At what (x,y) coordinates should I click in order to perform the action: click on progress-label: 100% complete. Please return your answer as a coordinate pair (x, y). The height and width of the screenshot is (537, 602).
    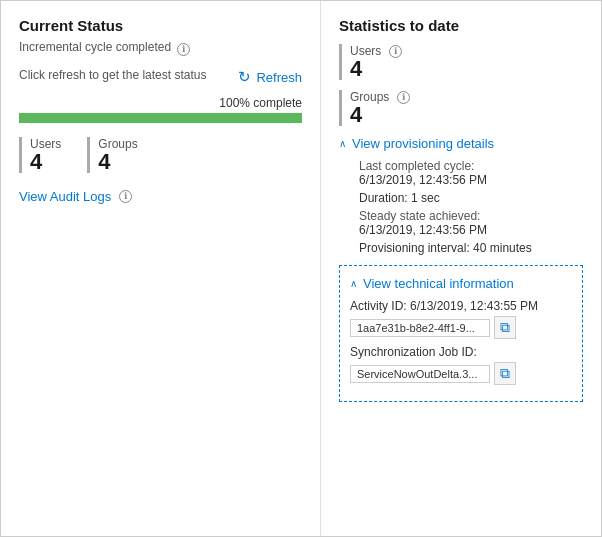
    Looking at the image, I should click on (160, 103).